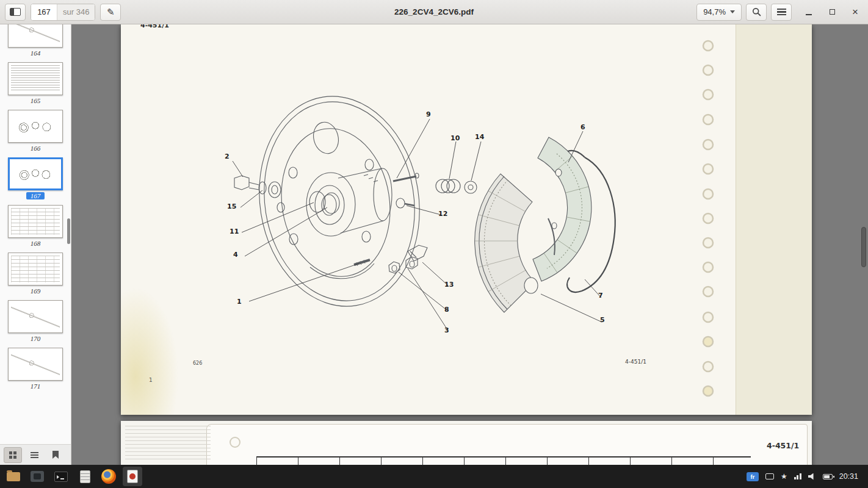 This screenshot has width=868, height=488. What do you see at coordinates (714, 12) in the screenshot?
I see `zoom-level: 94,7%` at bounding box center [714, 12].